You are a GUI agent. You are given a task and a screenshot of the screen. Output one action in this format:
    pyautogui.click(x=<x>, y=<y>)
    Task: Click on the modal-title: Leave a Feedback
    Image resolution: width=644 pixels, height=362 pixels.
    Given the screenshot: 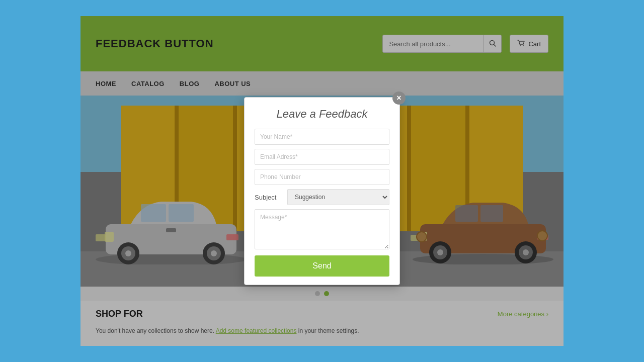 What is the action you would take?
    pyautogui.click(x=322, y=114)
    